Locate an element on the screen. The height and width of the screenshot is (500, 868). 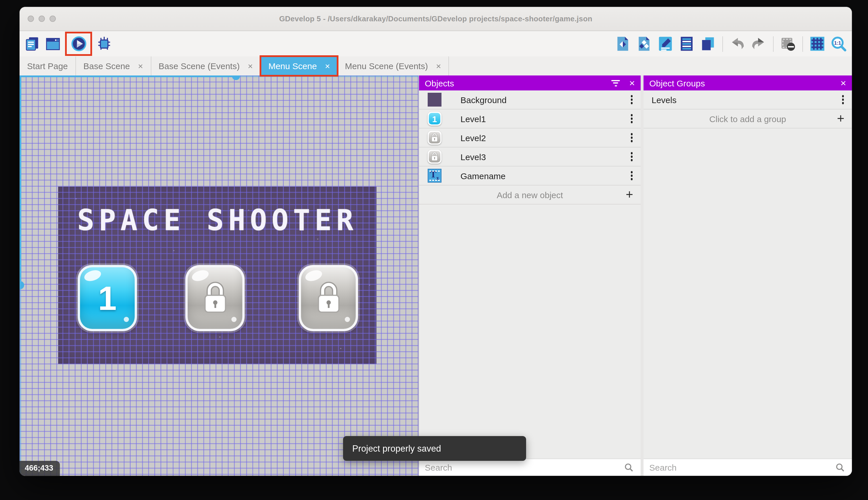
close-window-icon is located at coordinates (31, 19).